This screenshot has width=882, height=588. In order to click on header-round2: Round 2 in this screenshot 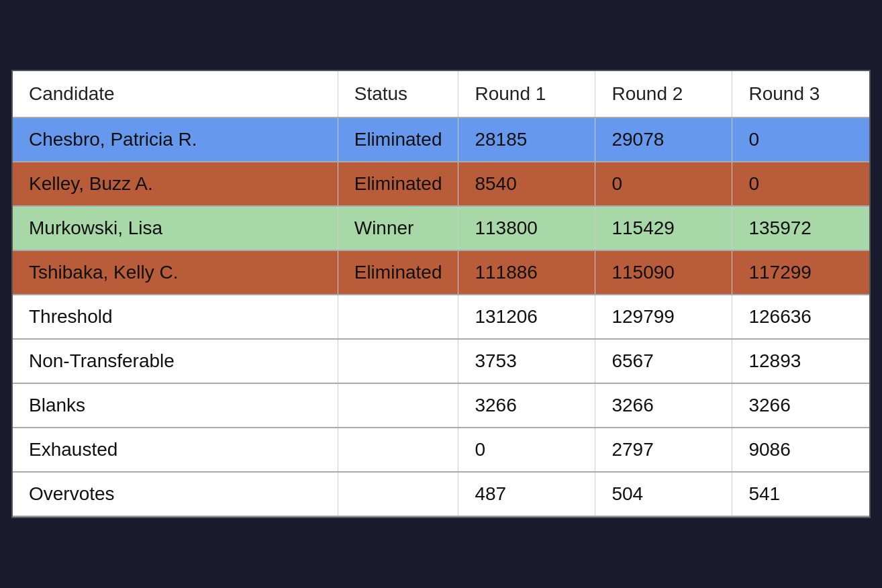, I will do `click(664, 94)`.